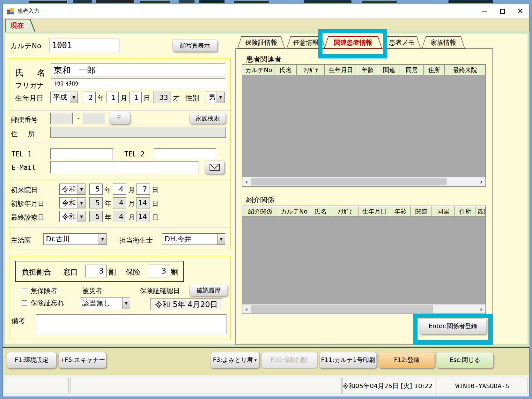 The height and width of the screenshot is (399, 532). Describe the element at coordinates (520, 11) in the screenshot. I see `close-button: ✕` at that location.